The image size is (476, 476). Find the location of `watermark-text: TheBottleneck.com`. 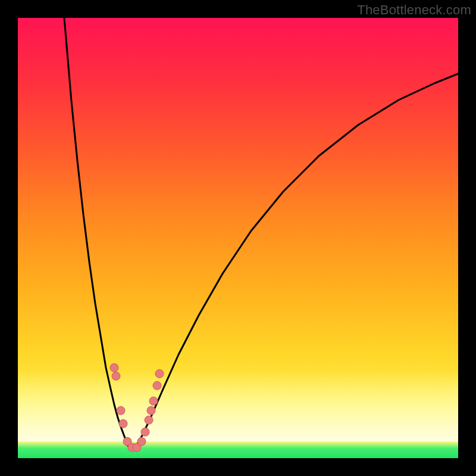

watermark-text: TheBottleneck.com is located at coordinates (414, 10).